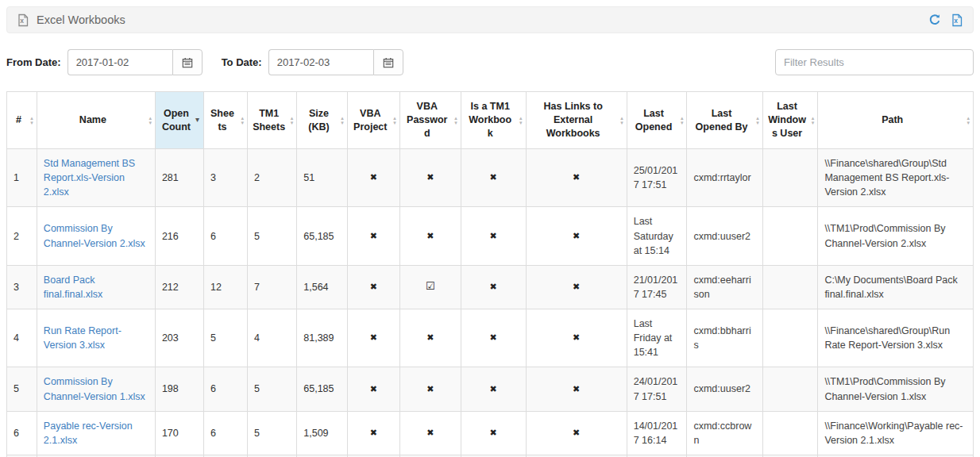  I want to click on table-row: 2Commission By Channel-Version 2.xlsx216…, so click(491, 236).